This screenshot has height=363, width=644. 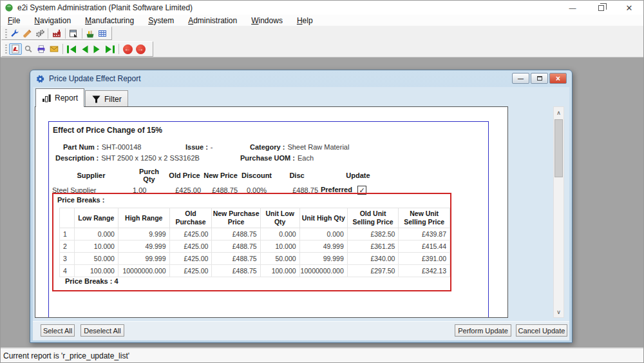 I want to click on settings-wrench-button, so click(x=15, y=34).